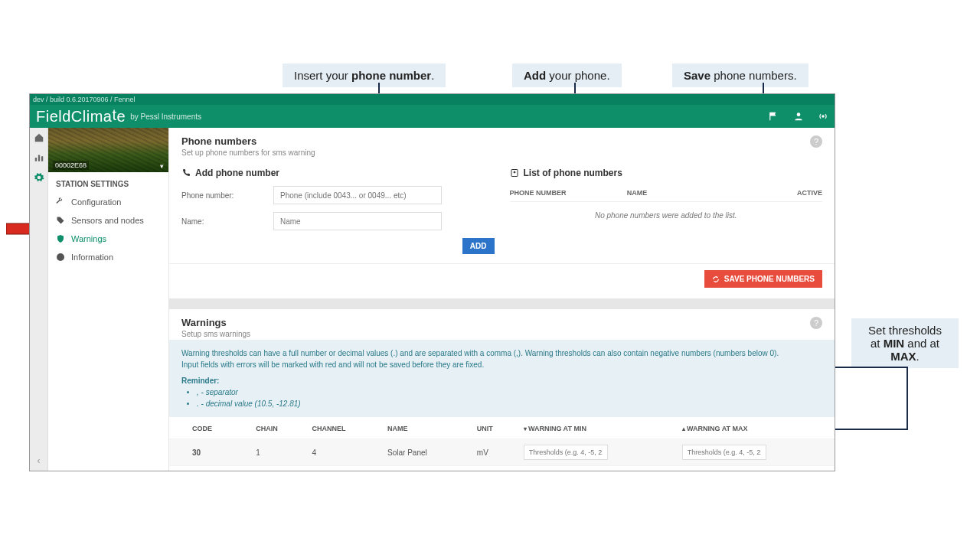 This screenshot has width=980, height=551. What do you see at coordinates (89, 239) in the screenshot?
I see `sidebar-item-label: Warnings` at bounding box center [89, 239].